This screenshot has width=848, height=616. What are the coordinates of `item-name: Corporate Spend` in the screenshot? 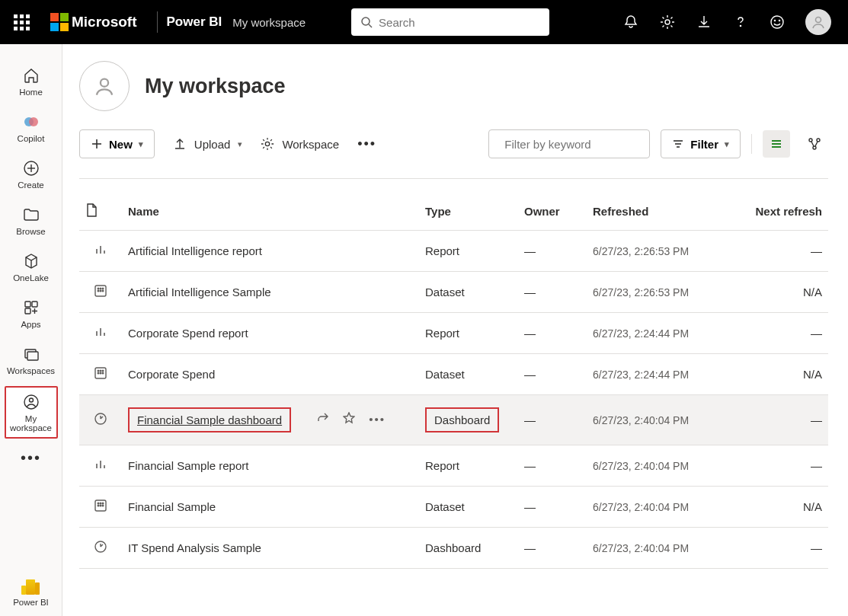 It's located at (171, 375).